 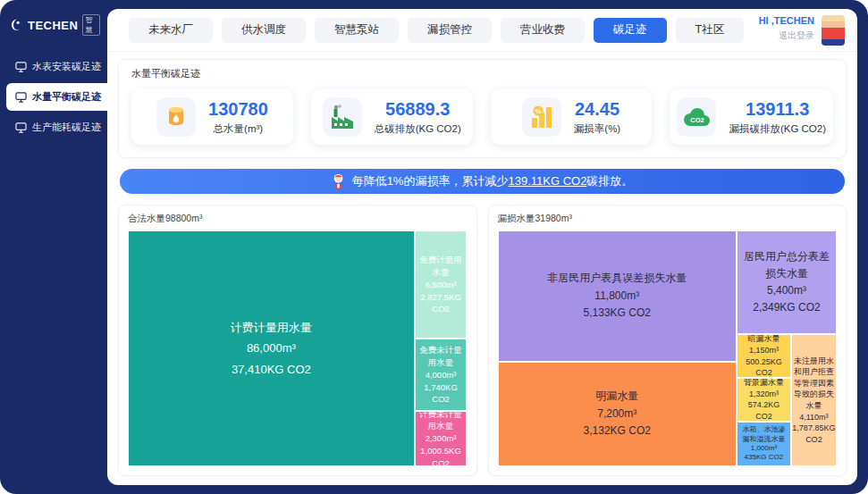 I want to click on block-volume: 7,200m³, so click(x=617, y=414).